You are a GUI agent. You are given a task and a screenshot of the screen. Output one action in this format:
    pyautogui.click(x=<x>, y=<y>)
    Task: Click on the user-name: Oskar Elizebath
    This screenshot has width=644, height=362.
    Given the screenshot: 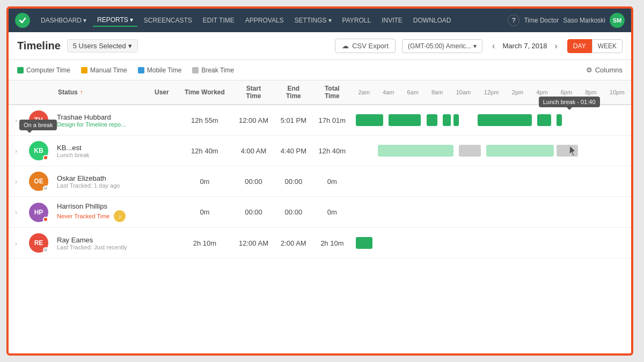 What is the action you would take?
    pyautogui.click(x=88, y=178)
    